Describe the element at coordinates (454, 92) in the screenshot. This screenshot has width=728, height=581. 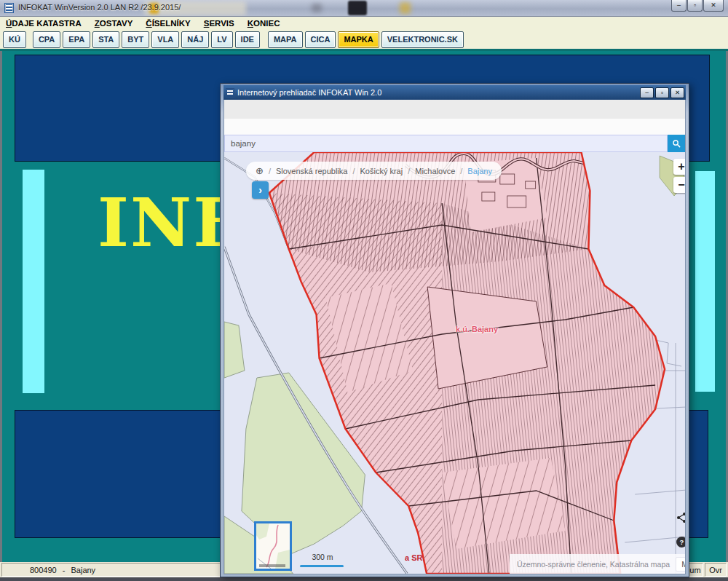
I see `map-window-titlebar: Internetový prehliadač INFOKAT Win 2.0 –…` at that location.